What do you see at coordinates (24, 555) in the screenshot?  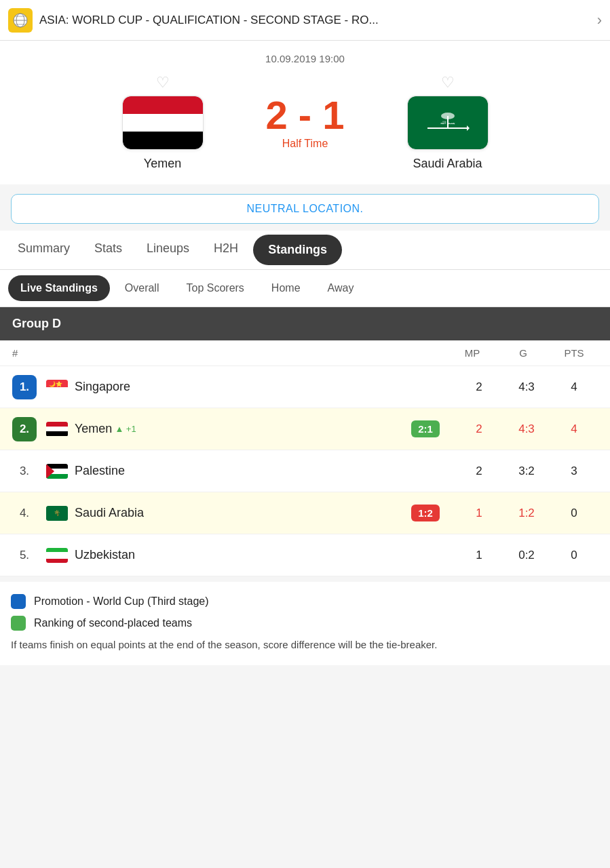 I see `rank-badge-5: 5.` at bounding box center [24, 555].